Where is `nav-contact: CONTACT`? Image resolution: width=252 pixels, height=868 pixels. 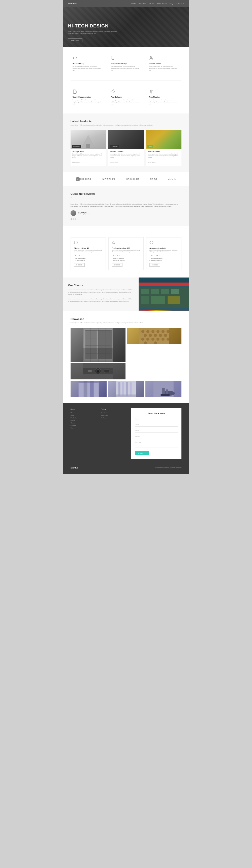
nav-contact: CONTACT is located at coordinates (180, 3).